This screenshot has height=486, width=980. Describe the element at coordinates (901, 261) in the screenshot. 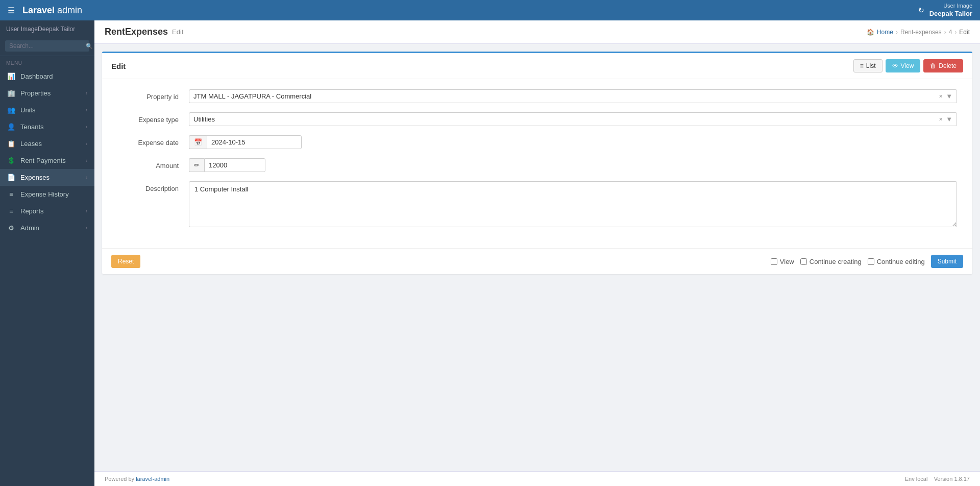

I see `continue-editing-label: Continue editing` at that location.